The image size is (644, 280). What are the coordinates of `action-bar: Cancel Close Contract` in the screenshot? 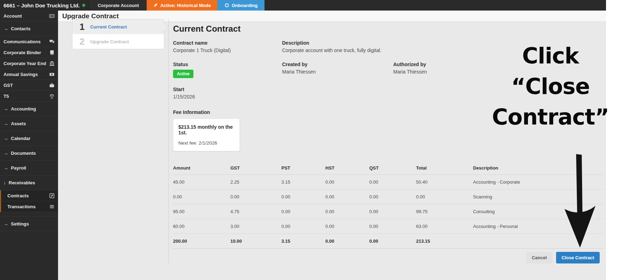 It's located at (386, 257).